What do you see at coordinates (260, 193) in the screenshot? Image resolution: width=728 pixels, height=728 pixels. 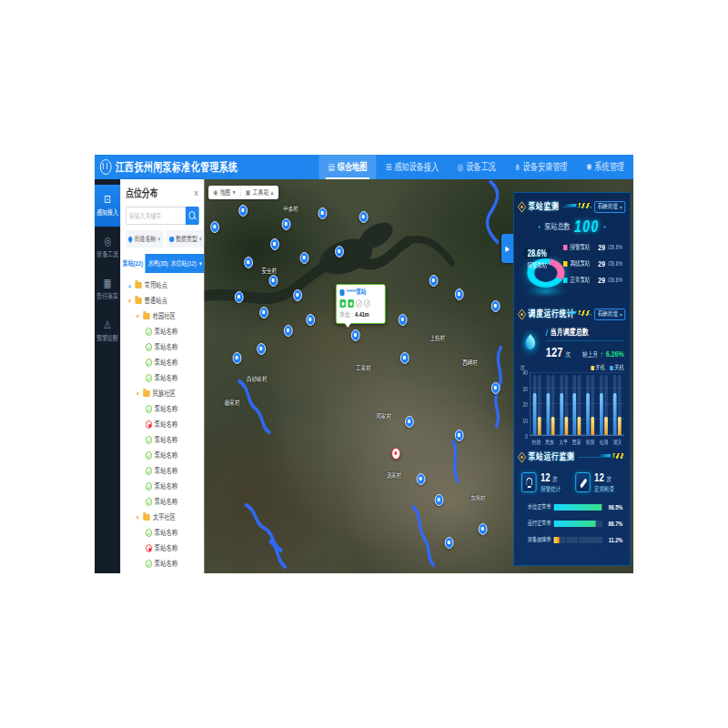 I see `toolbox-menu: ▣工具箱▴` at bounding box center [260, 193].